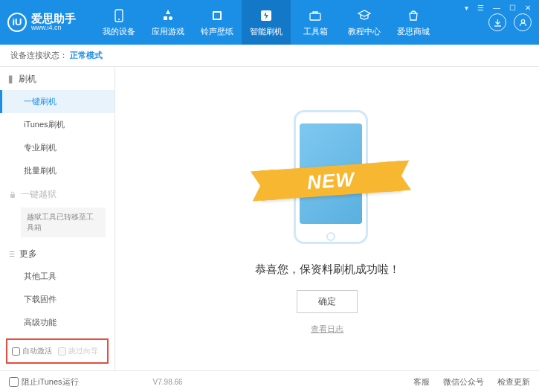 Image resolution: width=539 pixels, height=392 pixels. I want to click on jailbreak-note: 越狱工具已转移至工具箱, so click(63, 222).